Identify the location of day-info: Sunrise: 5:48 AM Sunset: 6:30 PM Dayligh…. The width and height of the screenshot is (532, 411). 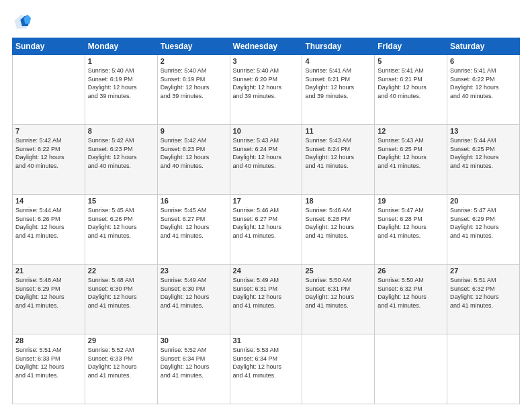
(121, 293).